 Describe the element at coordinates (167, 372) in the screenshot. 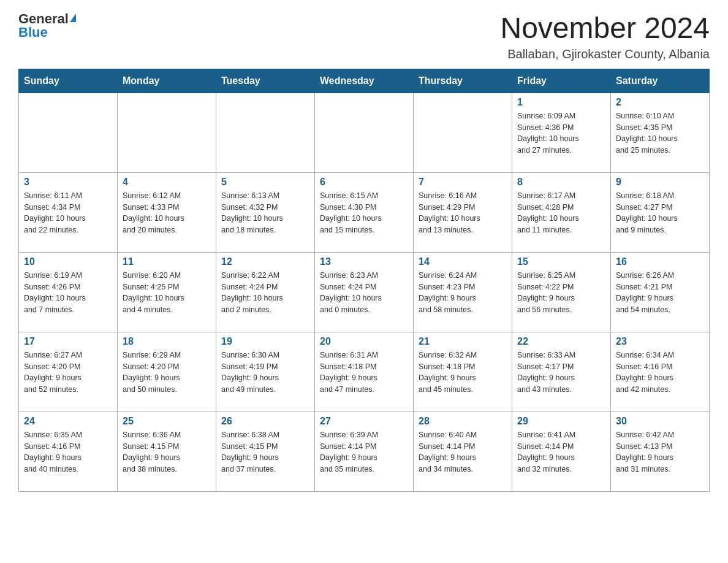

I see `calendar-cell: 18Sunrise: 6:29 AM Sunset: 4:20 PM Dayli…` at that location.